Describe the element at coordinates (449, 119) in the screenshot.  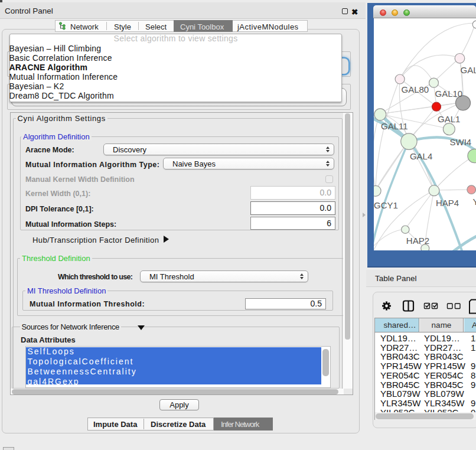
I see `svg-text: GAL1` at that location.